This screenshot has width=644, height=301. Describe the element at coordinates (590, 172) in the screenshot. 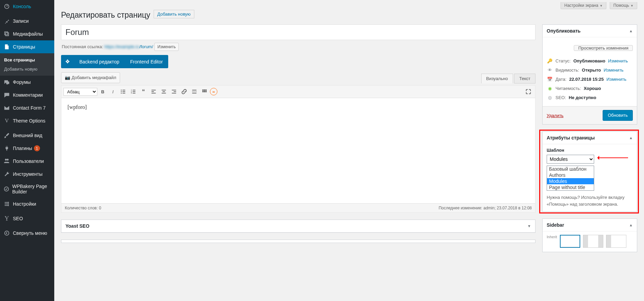

I see `page-attributes-box: Атрибуты страницы ▲ Шаблон Modules Базов…` at that location.